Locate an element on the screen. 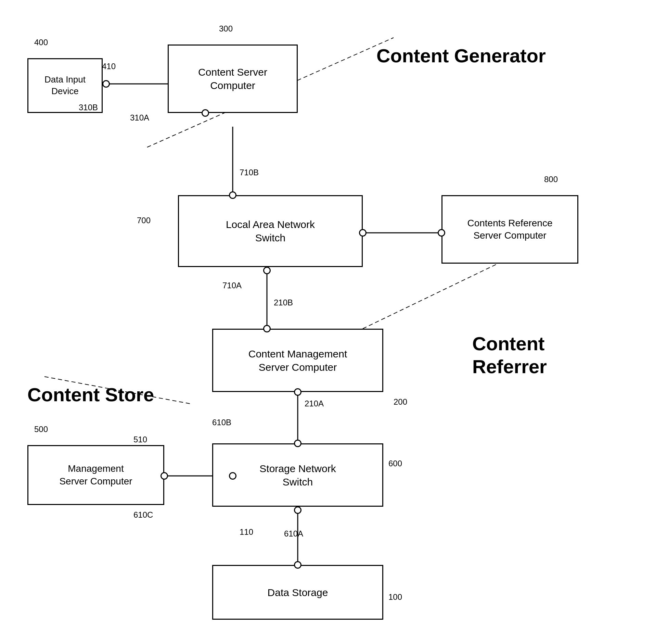 The width and height of the screenshot is (655, 644). label-710B: 710B is located at coordinates (249, 173).